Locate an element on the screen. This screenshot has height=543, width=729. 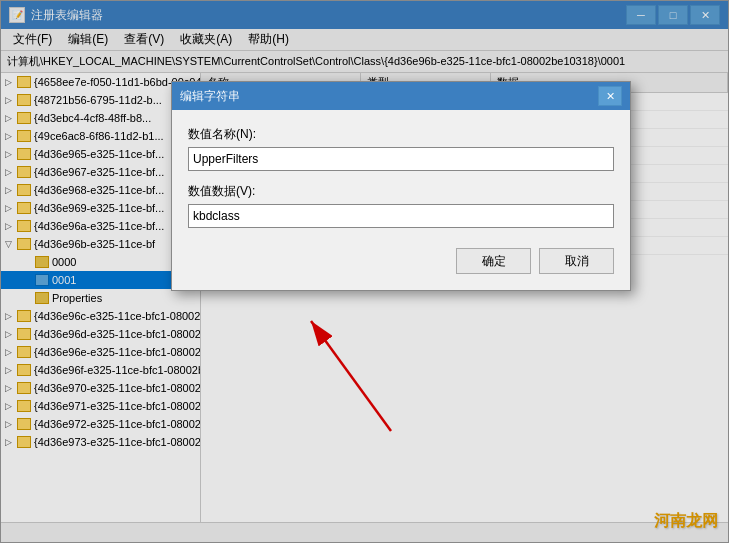
dialog-name-label: 数值名称(N): is located at coordinates (401, 134).